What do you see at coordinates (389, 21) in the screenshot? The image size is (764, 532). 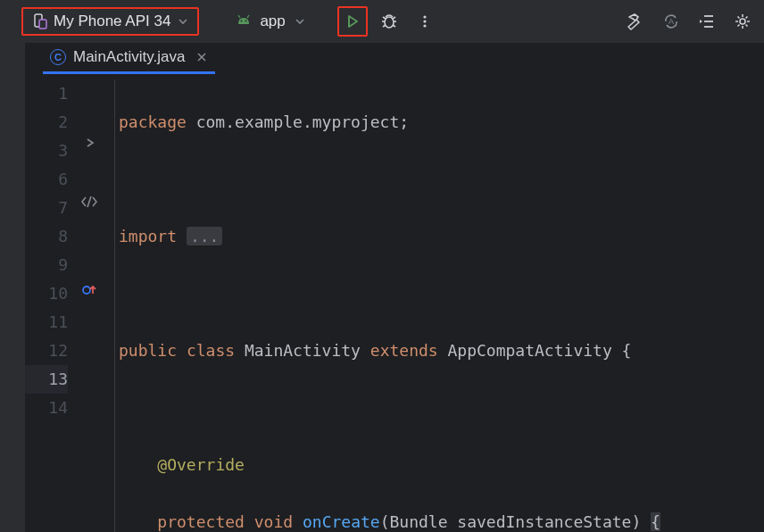 I see `debug-button` at bounding box center [389, 21].